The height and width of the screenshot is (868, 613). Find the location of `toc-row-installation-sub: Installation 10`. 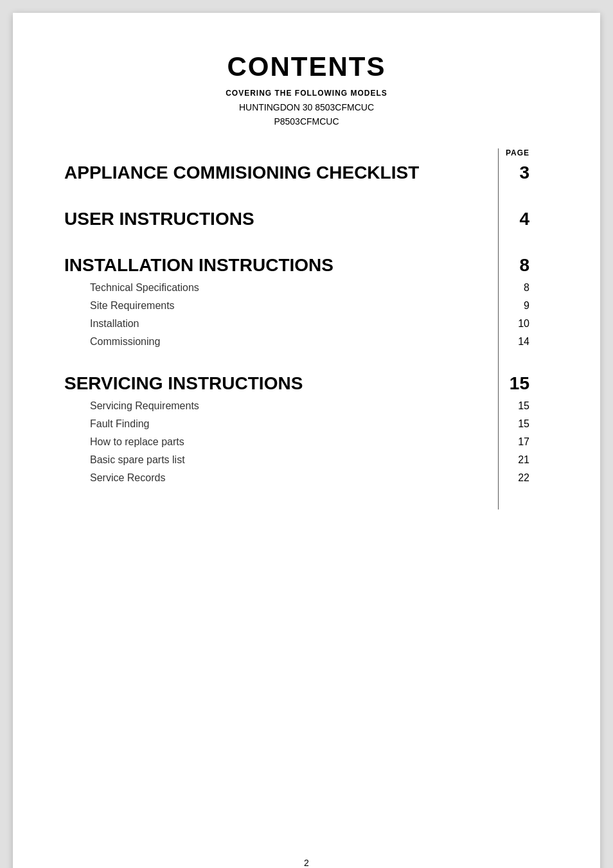

toc-row-installation-sub: Installation 10 is located at coordinates (297, 324).